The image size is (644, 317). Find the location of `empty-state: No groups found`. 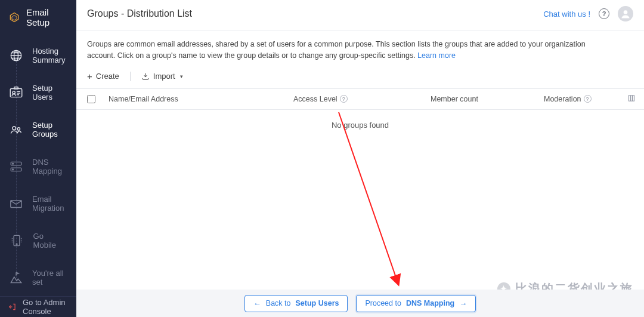

empty-state: No groups found is located at coordinates (360, 125).